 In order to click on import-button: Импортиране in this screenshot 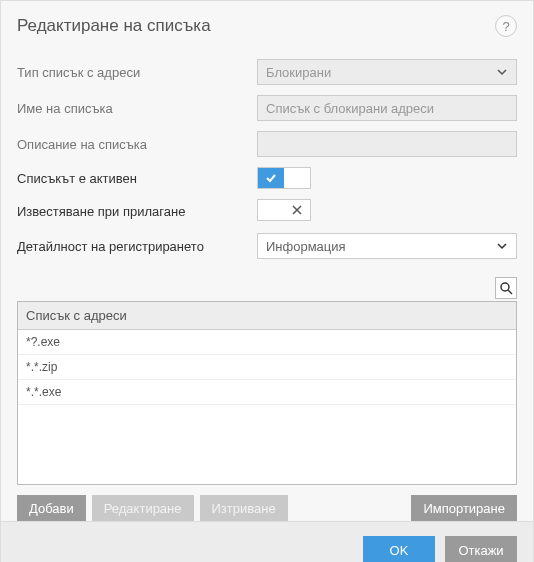, I will do `click(464, 508)`.